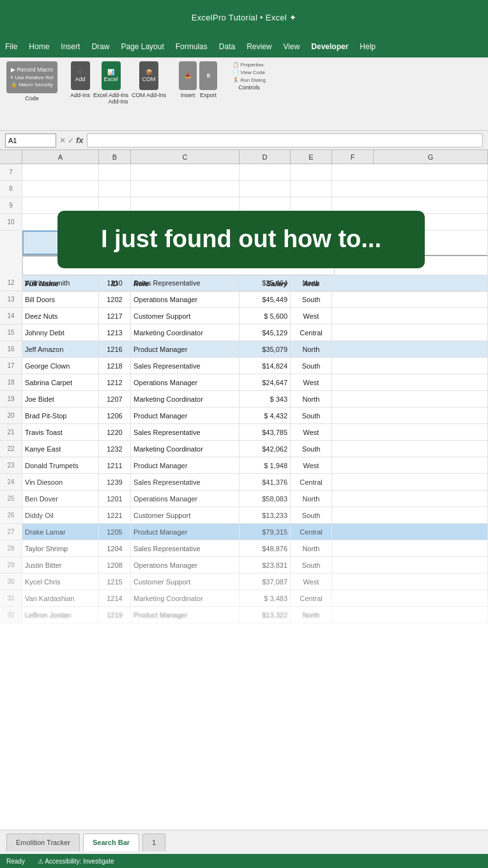 The height and width of the screenshot is (868, 488). Describe the element at coordinates (244, 416) in the screenshot. I see `table-row: 20 Brad Pit-Stop 1206 Product Manager $ …` at that location.